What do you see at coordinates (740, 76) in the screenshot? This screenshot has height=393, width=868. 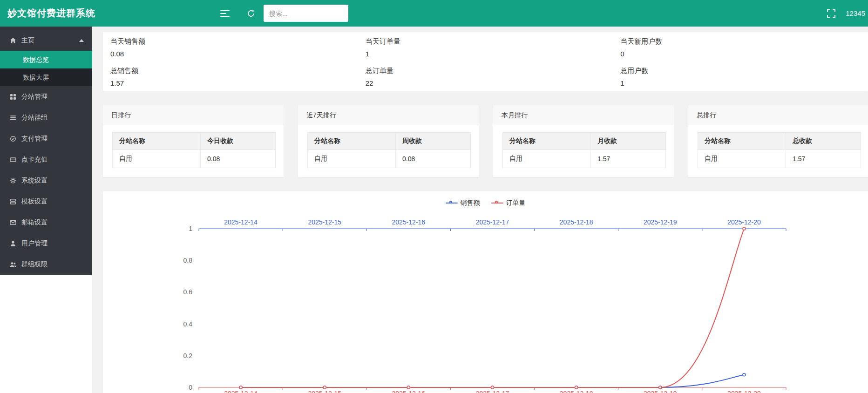 I see `stat-total-users: 总用户数 1` at bounding box center [740, 76].